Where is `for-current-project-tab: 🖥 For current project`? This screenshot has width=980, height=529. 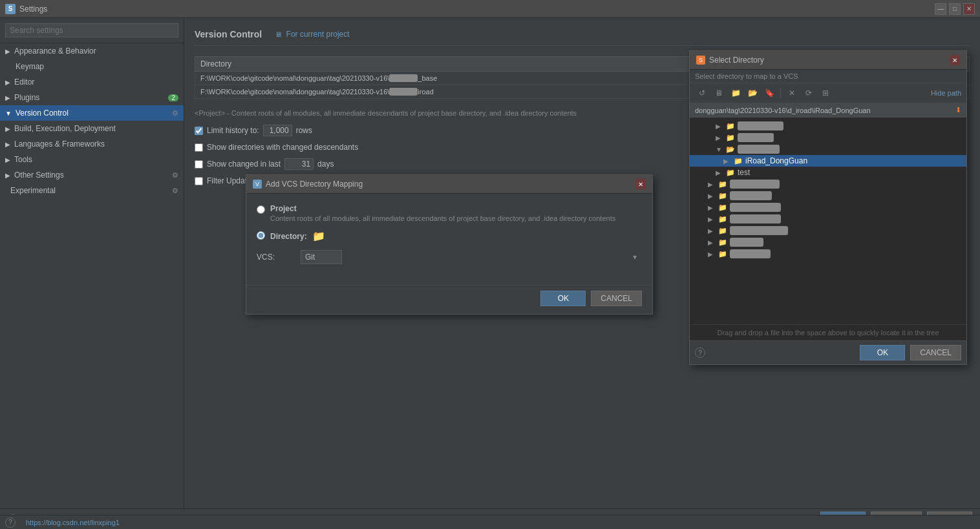 for-current-project-tab: 🖥 For current project is located at coordinates (312, 34).